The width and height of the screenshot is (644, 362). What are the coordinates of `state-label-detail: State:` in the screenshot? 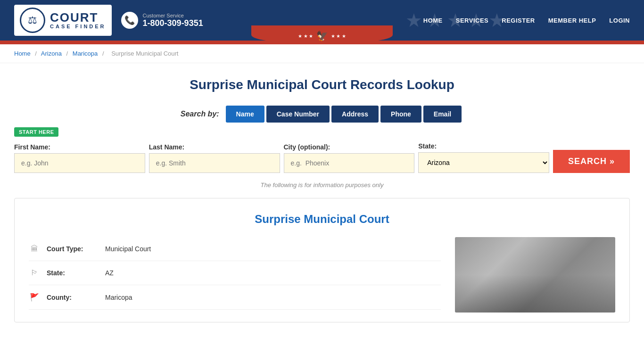 It's located at (73, 273).